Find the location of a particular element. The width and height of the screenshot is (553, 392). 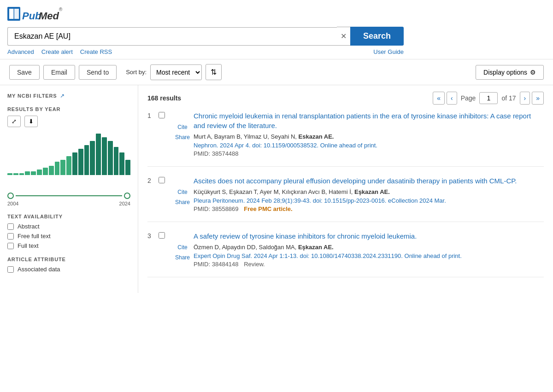

ncbi-filters-section: MY NCBI FILTERS ↗ is located at coordinates (69, 96).